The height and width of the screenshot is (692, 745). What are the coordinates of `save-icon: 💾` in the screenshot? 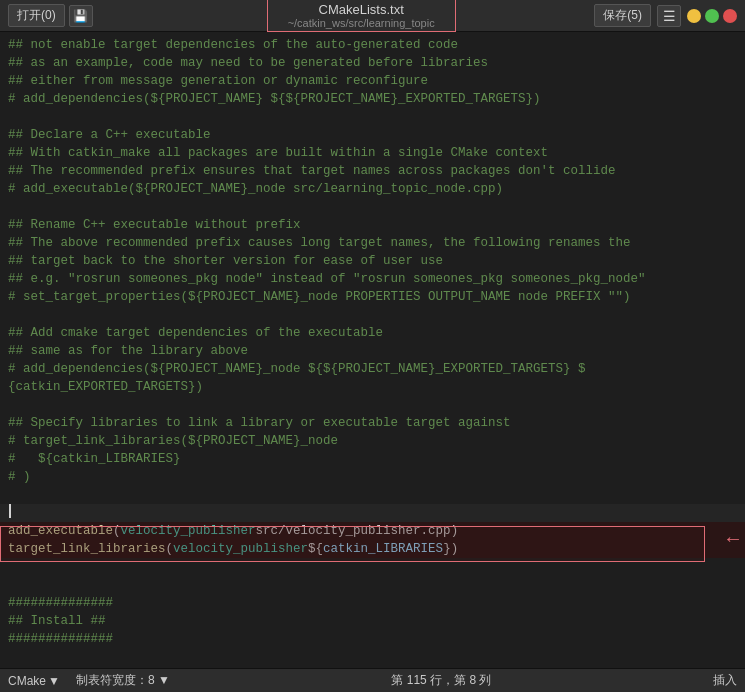 It's located at (80, 16).